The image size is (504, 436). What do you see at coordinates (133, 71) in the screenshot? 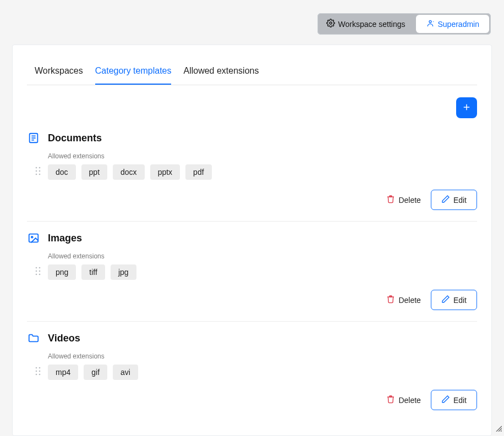
I see `tab-category-templates: Category templates` at bounding box center [133, 71].